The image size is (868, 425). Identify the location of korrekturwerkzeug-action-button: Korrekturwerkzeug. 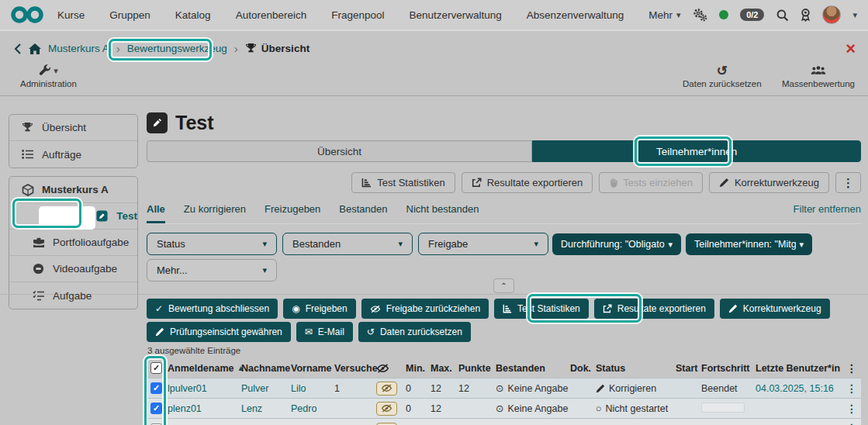
(775, 309).